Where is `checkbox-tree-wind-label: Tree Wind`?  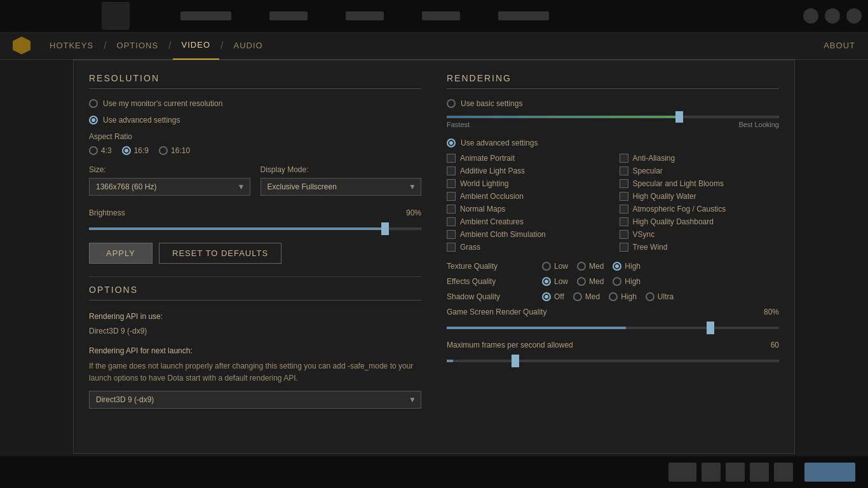
checkbox-tree-wind-label: Tree Wind is located at coordinates (651, 247).